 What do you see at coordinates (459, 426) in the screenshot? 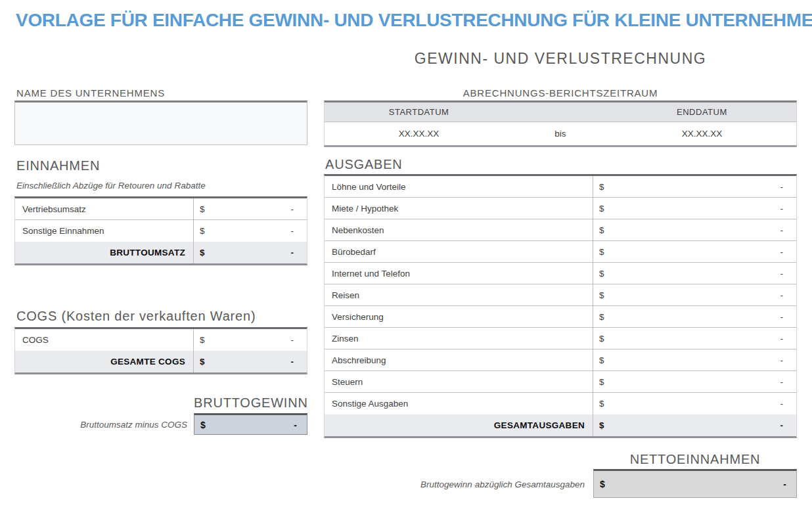
I see `expenses-total-label: GESAMTAUSGABEN` at bounding box center [459, 426].